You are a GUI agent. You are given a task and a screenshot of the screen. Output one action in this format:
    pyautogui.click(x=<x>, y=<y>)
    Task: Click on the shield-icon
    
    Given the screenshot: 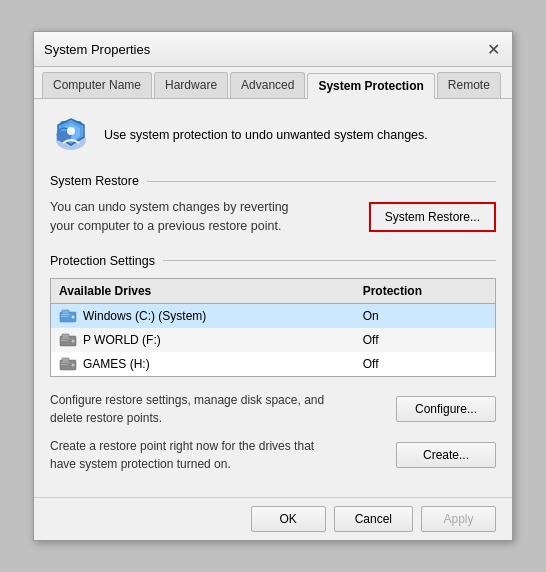 What is the action you would take?
    pyautogui.click(x=71, y=136)
    